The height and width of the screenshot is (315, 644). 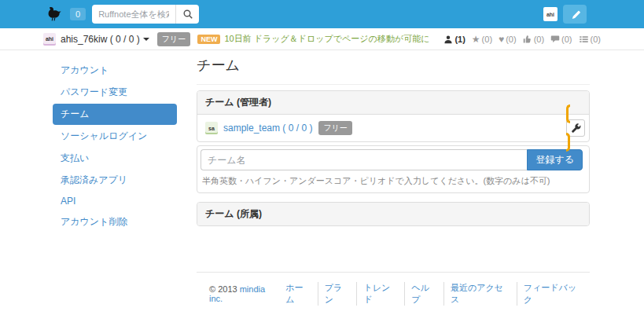 I want to click on pencil-icon, so click(x=576, y=14).